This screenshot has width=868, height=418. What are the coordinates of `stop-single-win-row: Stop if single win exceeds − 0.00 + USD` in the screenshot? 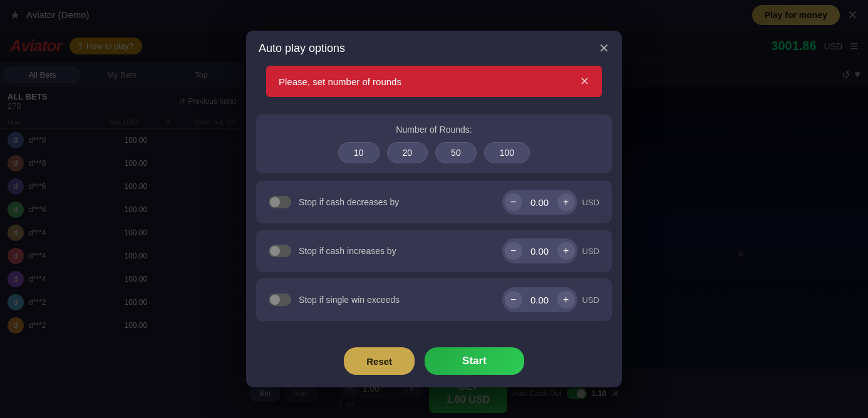 It's located at (434, 300).